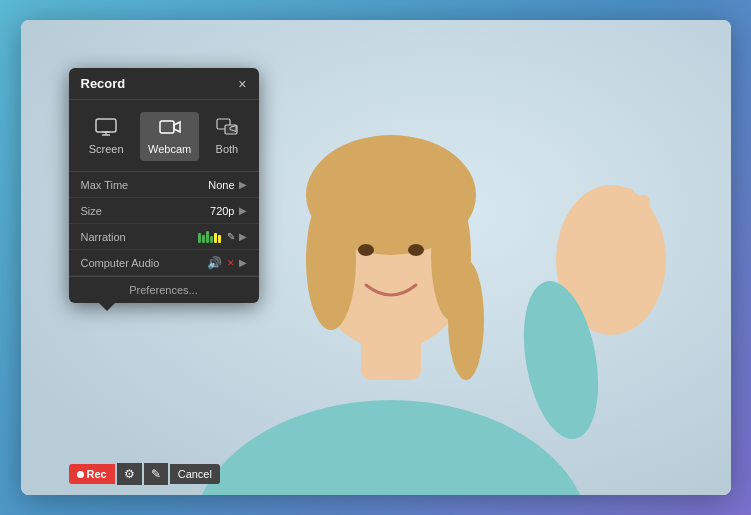  Describe the element at coordinates (164, 290) in the screenshot. I see `preferences-button: Preferences...` at that location.